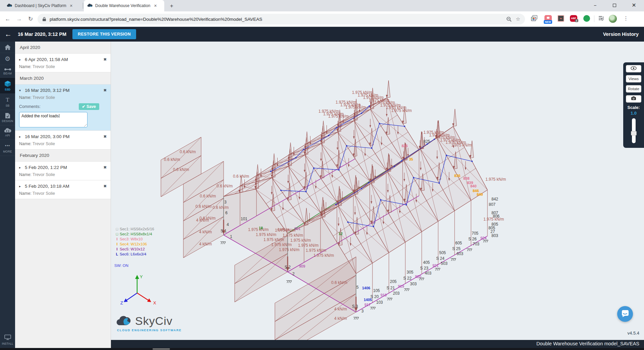  What do you see at coordinates (21, 91) in the screenshot?
I see `expand-caret-icon: ▾` at bounding box center [21, 91].